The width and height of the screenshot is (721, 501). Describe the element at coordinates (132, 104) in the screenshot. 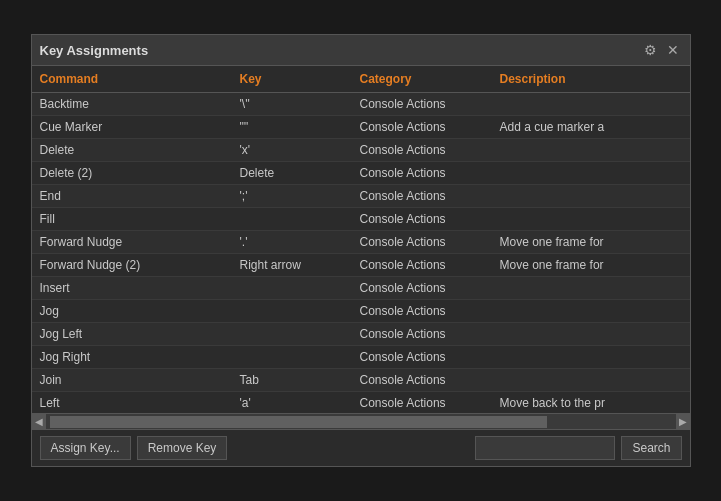

I see `cell-command: Backtime` at that location.